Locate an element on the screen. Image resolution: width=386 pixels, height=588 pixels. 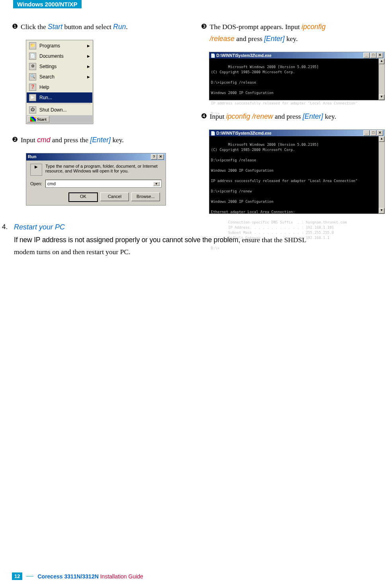
help-icon: ❓ is located at coordinates (33, 87).